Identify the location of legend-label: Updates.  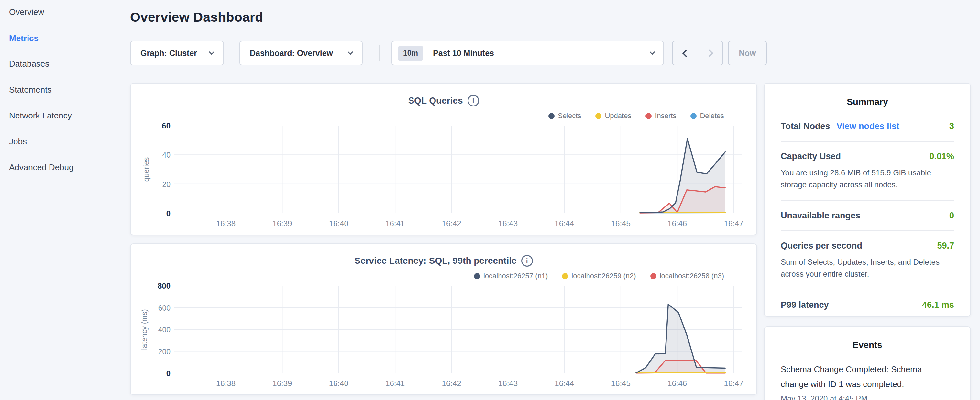
(618, 116).